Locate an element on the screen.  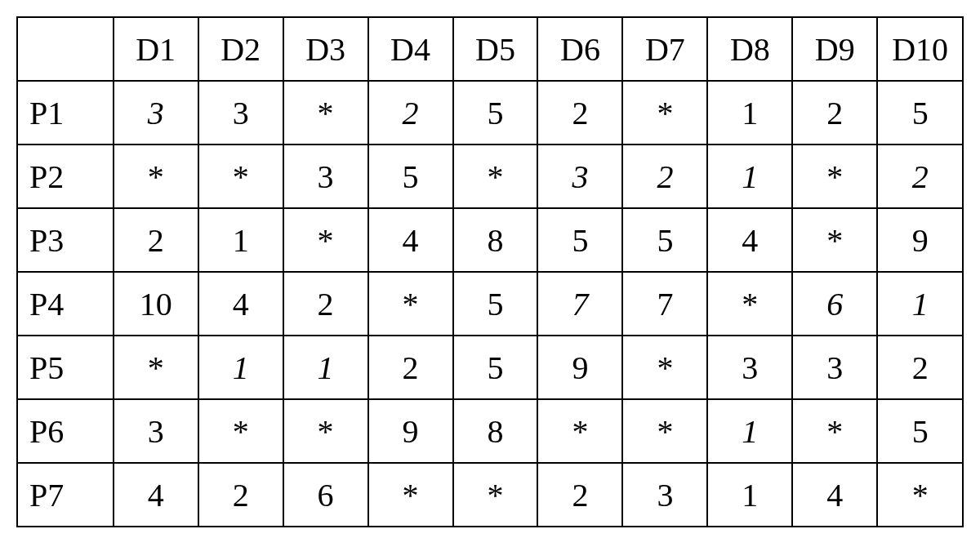
row-header: P6 is located at coordinates (65, 431).